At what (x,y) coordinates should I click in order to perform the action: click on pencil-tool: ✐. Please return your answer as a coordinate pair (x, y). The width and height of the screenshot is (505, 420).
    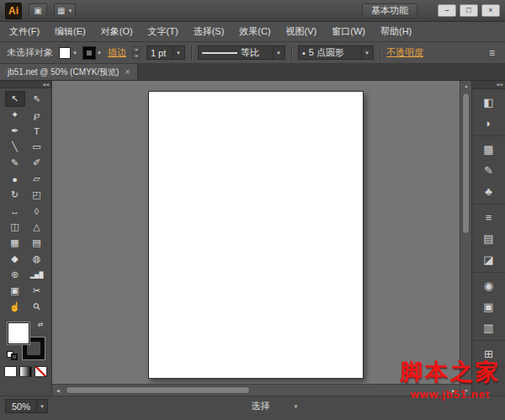
    Looking at the image, I should click on (37, 163).